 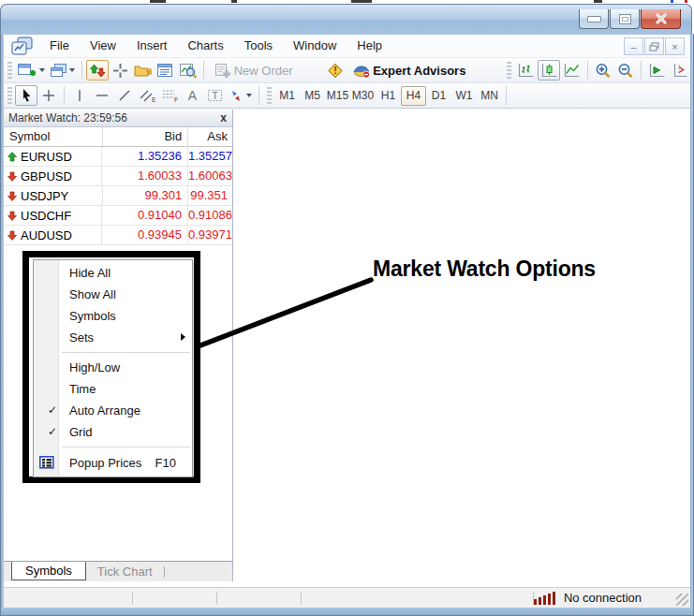 What do you see at coordinates (60, 46) in the screenshot?
I see `menu-file: File` at bounding box center [60, 46].